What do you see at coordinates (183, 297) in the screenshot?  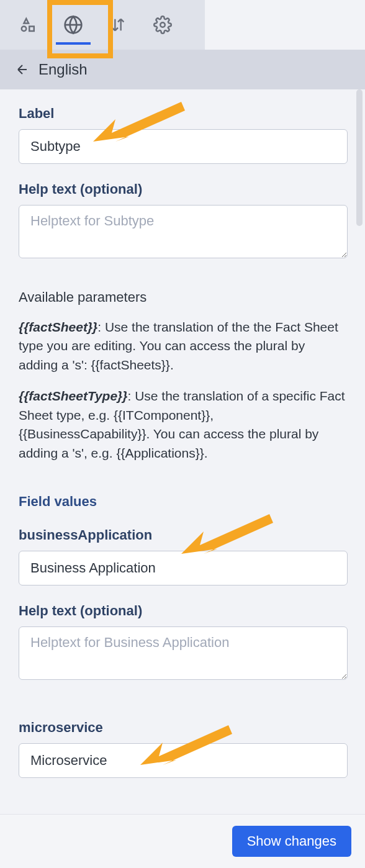 I see `available-params-heading: Available parameters` at bounding box center [183, 297].